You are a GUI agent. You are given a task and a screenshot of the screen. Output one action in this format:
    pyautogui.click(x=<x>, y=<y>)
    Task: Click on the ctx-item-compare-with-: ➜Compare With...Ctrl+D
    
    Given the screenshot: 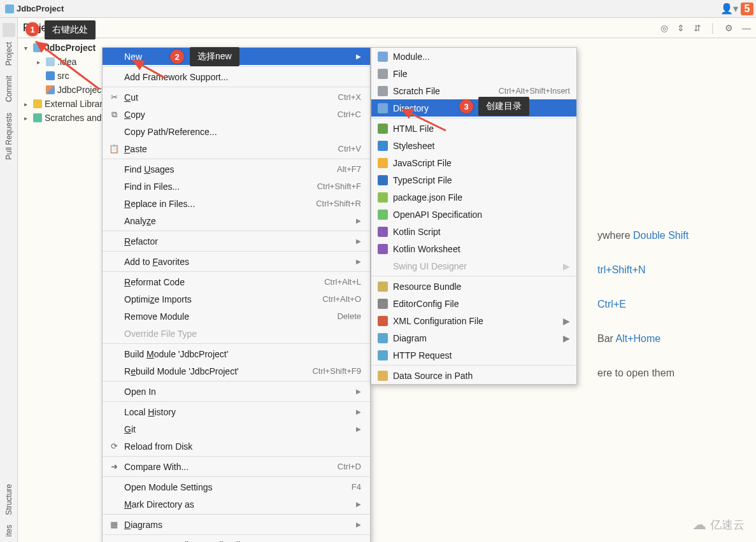 What is the action you would take?
    pyautogui.click(x=236, y=466)
    